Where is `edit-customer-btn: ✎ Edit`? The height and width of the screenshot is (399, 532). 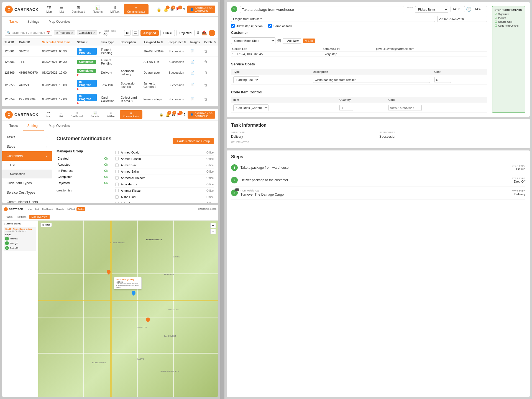
edit-customer-btn: ✎ Edit is located at coordinates (309, 41).